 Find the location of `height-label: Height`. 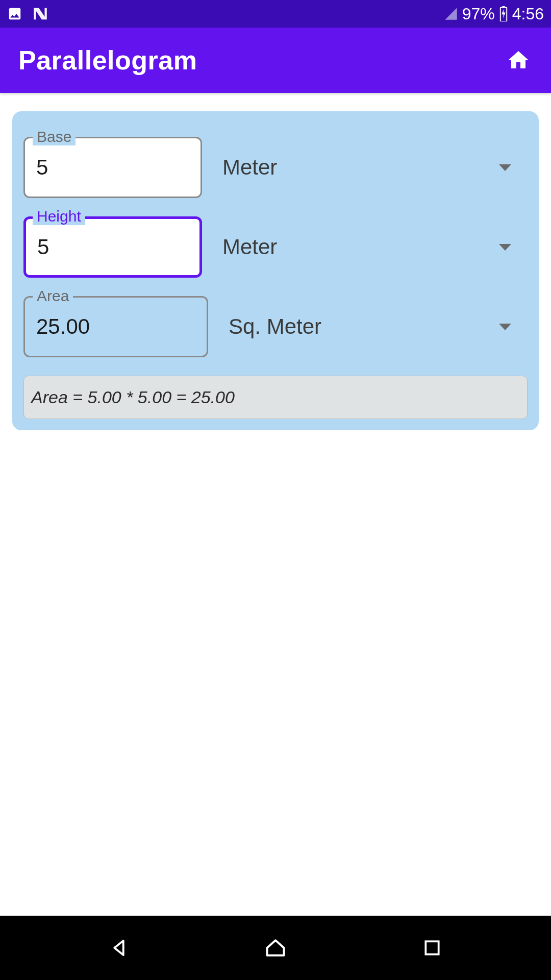

height-label: Height is located at coordinates (59, 216).